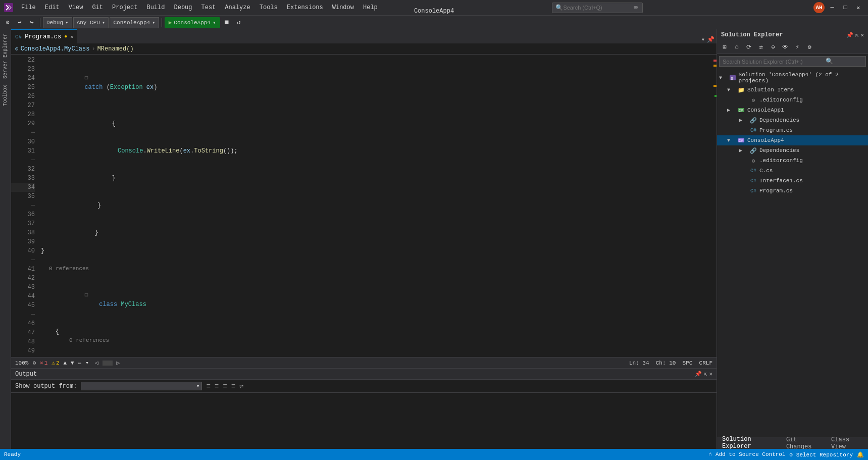  I want to click on se-sync-btn: ⇄, so click(761, 47).